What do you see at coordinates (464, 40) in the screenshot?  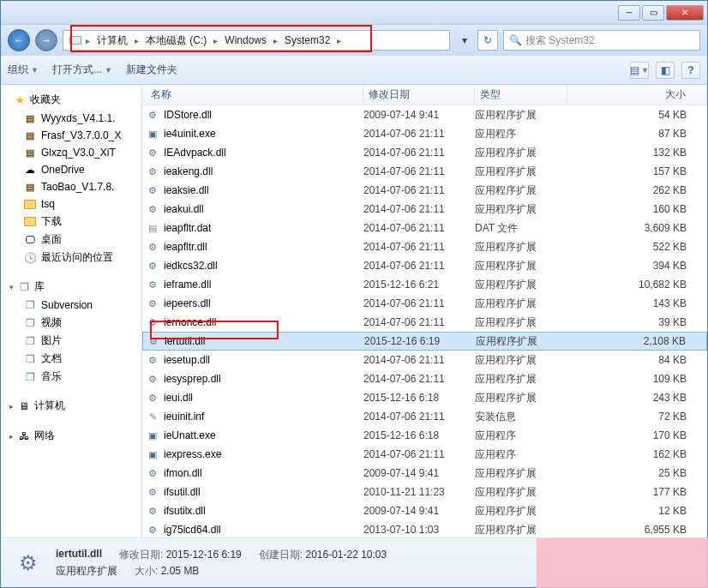 I see `breadcrumb-dropdown: ▾` at bounding box center [464, 40].